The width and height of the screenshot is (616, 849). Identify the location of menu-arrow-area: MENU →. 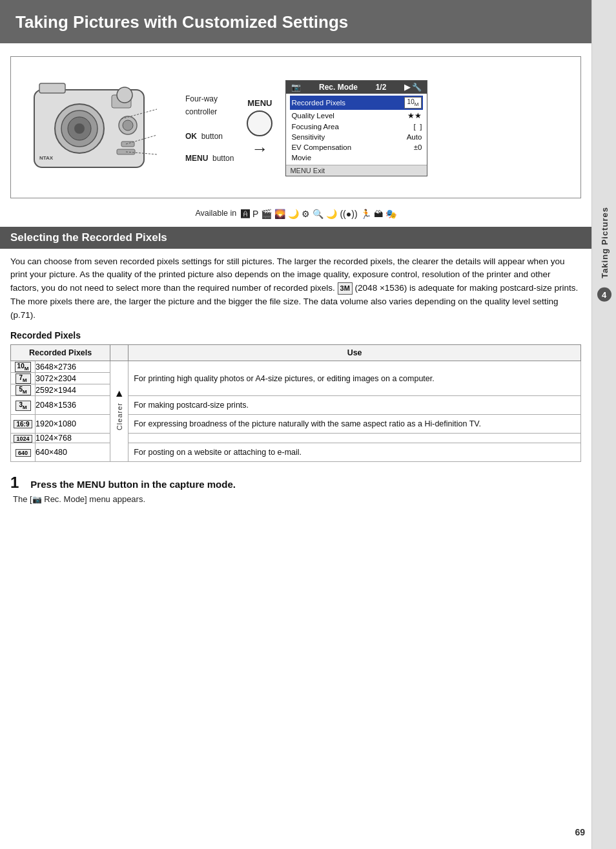
(260, 129).